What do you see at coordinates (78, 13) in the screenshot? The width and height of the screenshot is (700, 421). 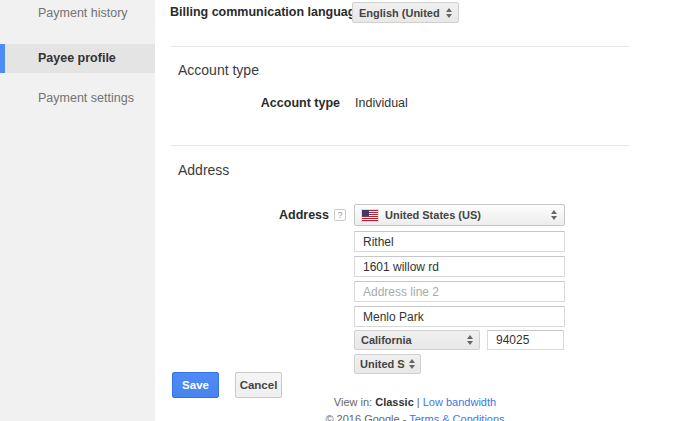 I see `sidebar-item-payment-history: Payment history` at bounding box center [78, 13].